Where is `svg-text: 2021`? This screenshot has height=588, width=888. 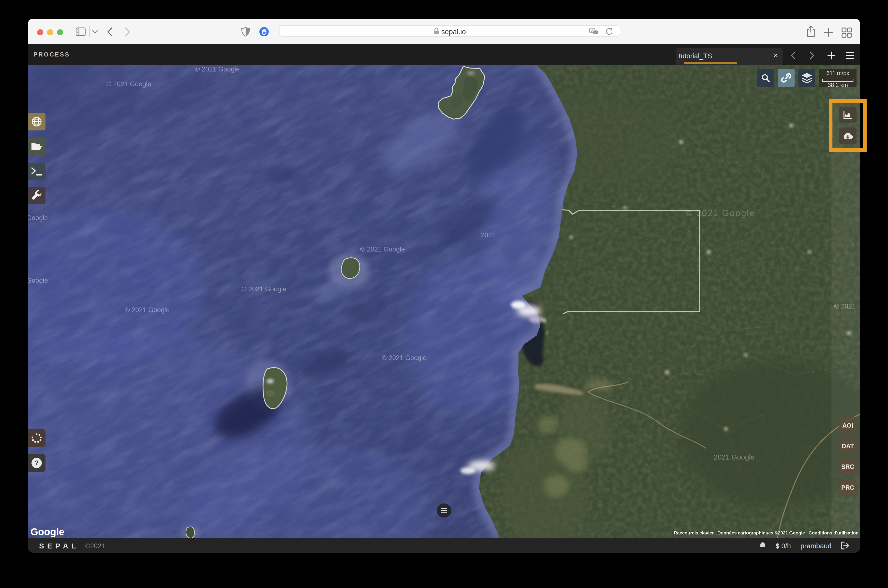
svg-text: 2021 is located at coordinates (488, 235).